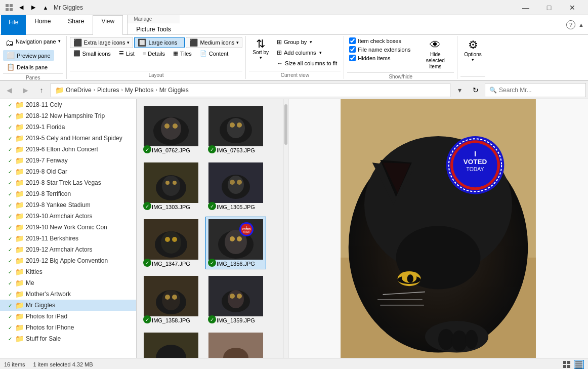 This screenshot has width=588, height=369. Describe the element at coordinates (68, 172) in the screenshot. I see `sidebar-item-2019-8-oldcar: ✓ 📁 2019-8 Old Car` at that location.